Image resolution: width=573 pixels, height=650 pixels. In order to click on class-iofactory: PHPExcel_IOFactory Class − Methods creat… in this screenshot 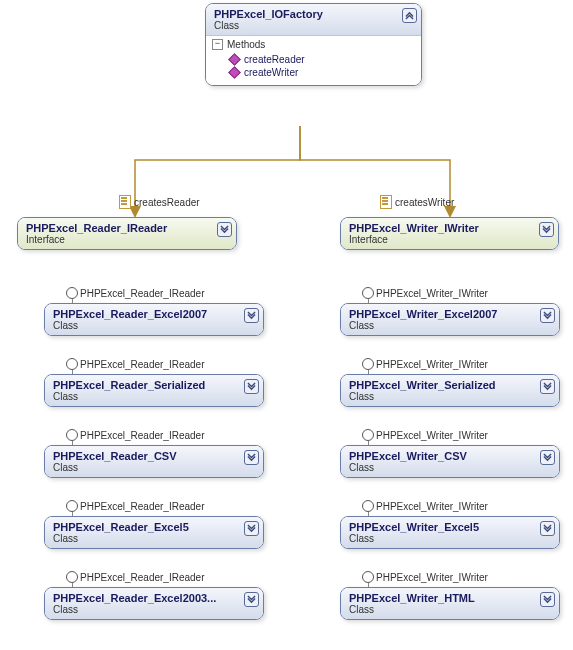, I will do `click(314, 44)`.